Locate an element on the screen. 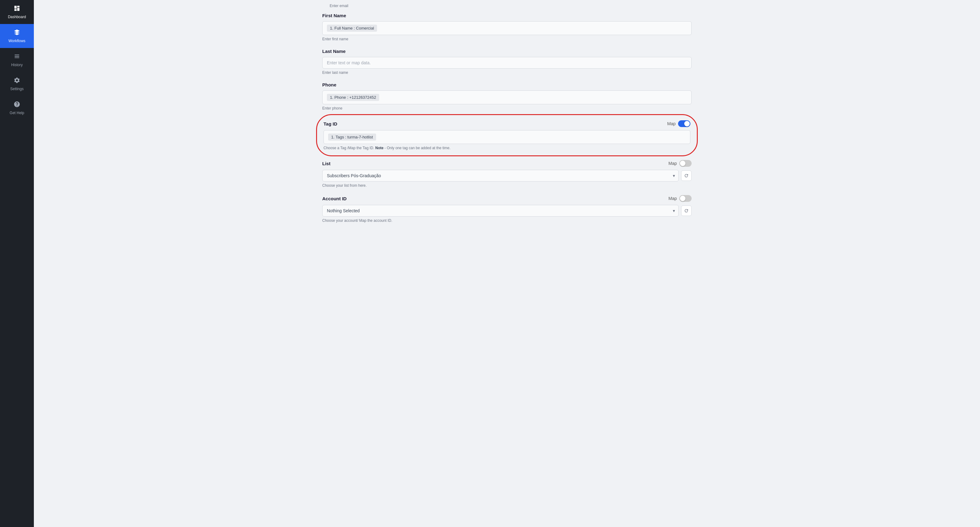 The height and width of the screenshot is (527, 980). account-id-map-label: Map is located at coordinates (673, 198).